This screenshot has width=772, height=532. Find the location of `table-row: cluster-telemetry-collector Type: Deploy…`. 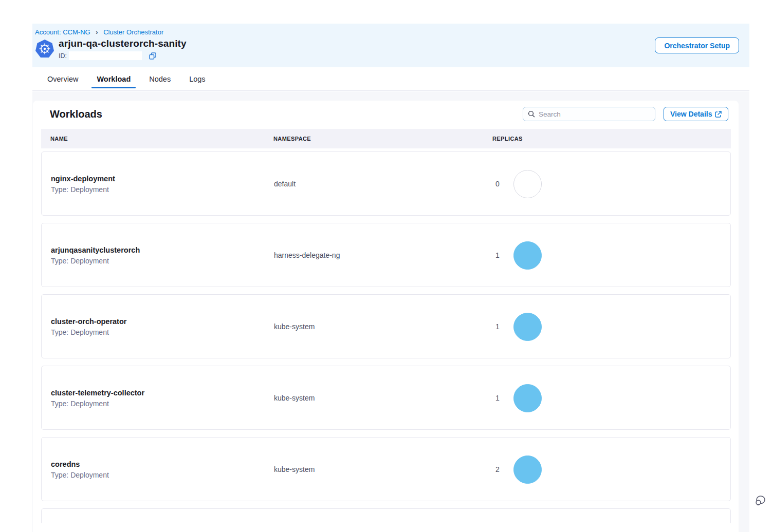

table-row: cluster-telemetry-collector Type: Deploy… is located at coordinates (386, 397).